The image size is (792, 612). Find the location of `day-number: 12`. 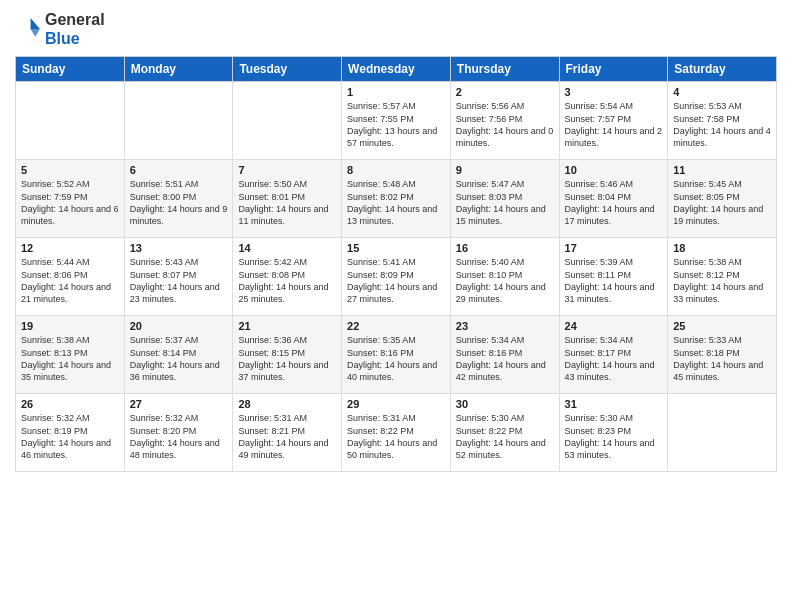

day-number: 12 is located at coordinates (70, 248).